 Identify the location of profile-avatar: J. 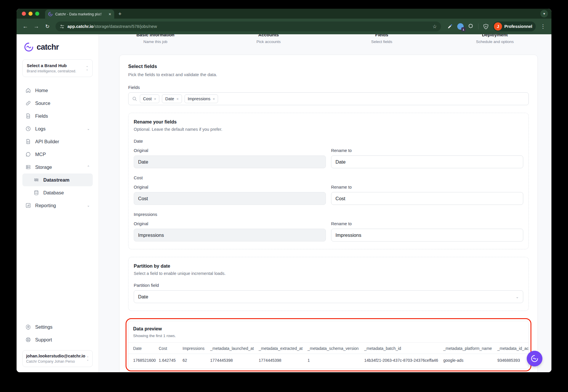
(498, 26).